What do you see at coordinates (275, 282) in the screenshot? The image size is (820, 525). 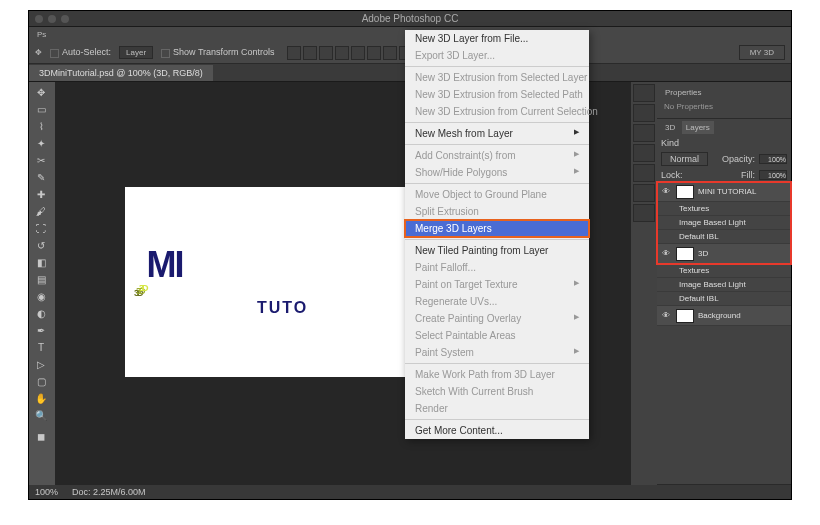 I see `document-canvas: 3DMI TUTO` at bounding box center [275, 282].